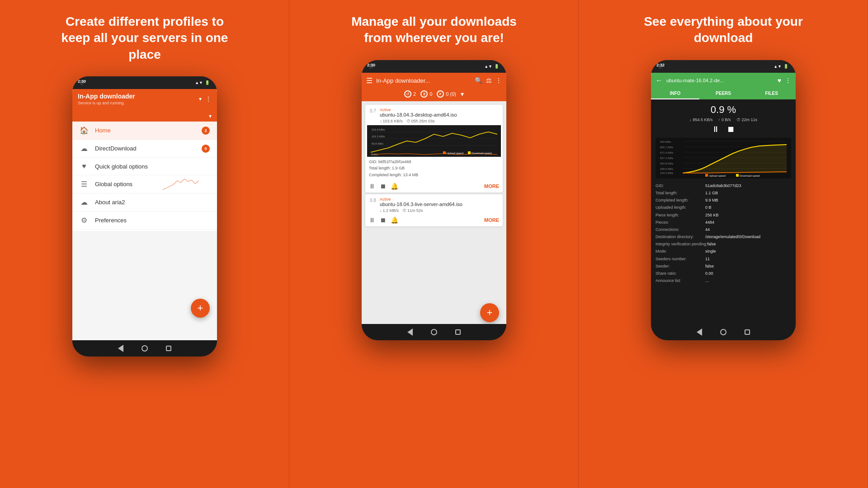 This screenshot has height=488, width=868. Describe the element at coordinates (426, 94) in the screenshot. I see `filter-paused: ⏸ 0` at that location.